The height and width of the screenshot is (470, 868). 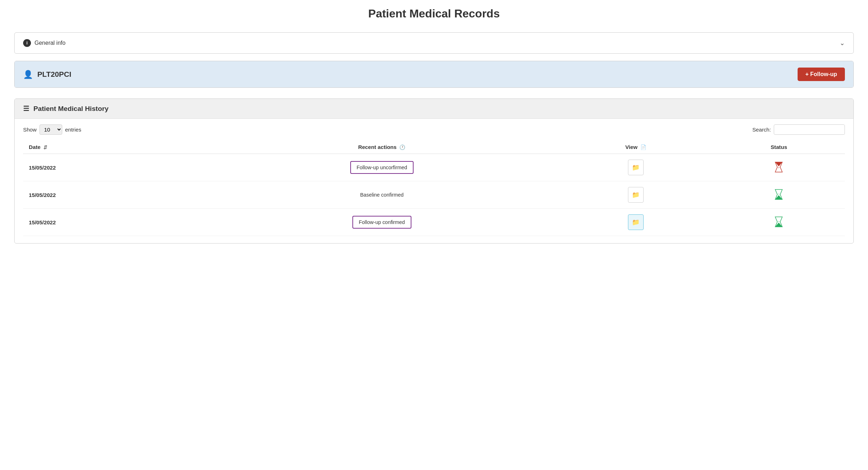 I want to click on page-title: Patient Medical Records, so click(x=434, y=16).